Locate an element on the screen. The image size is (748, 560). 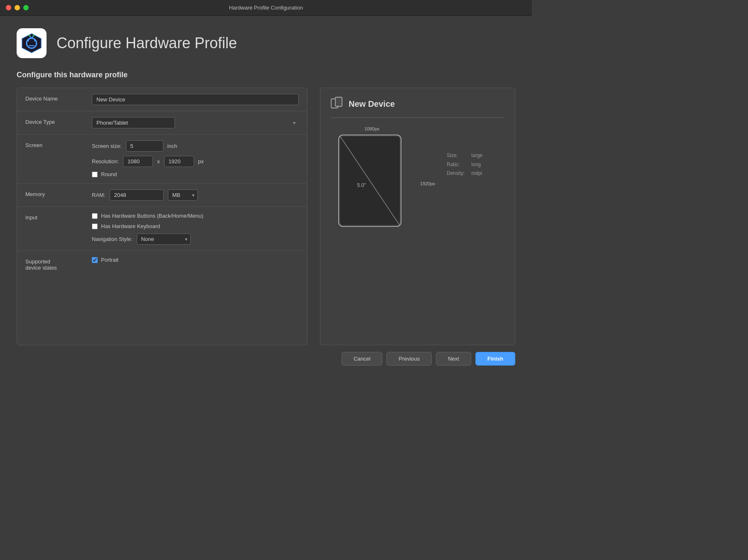
resolution-sep: x is located at coordinates (159, 161).